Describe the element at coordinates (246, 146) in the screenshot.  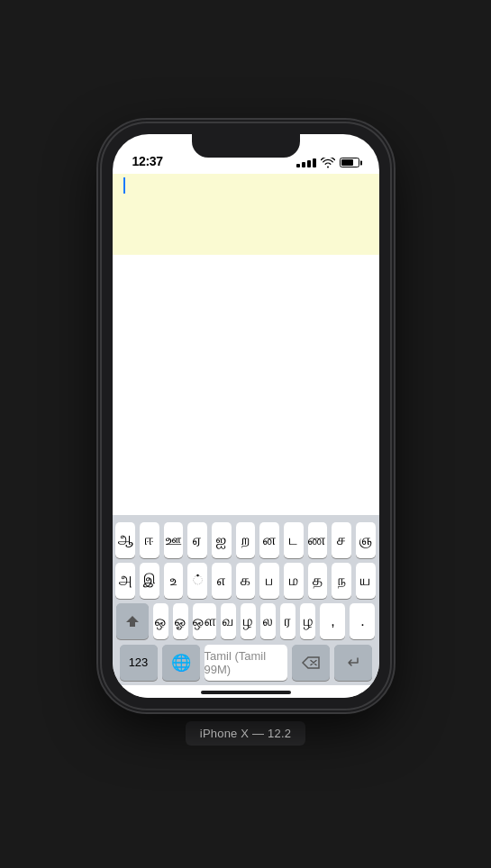
I see `notch` at that location.